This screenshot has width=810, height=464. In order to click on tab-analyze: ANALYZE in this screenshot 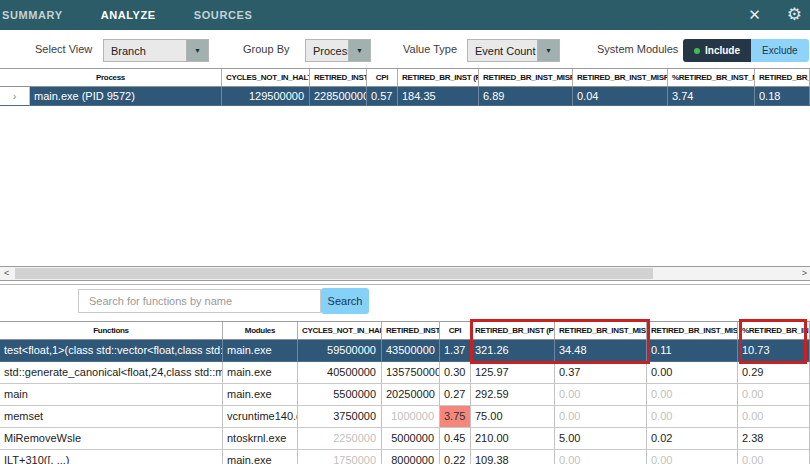, I will do `click(128, 15)`.